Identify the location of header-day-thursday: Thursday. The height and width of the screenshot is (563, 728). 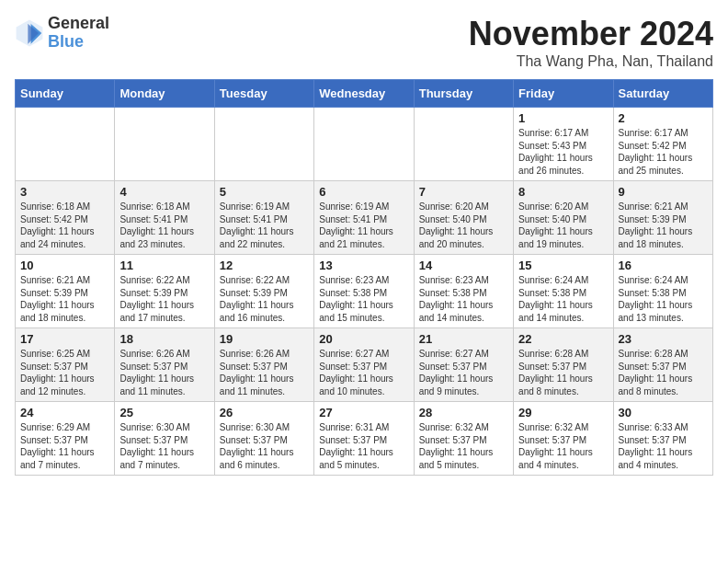
(463, 94).